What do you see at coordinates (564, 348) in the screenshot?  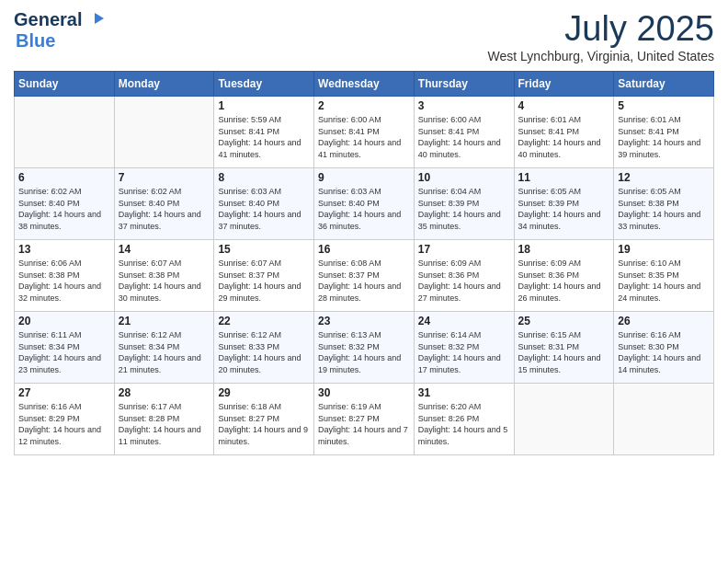 I see `calendar-cell: 25Sunrise: 6:15 AMSunset: 8:31 PMDayligh…` at bounding box center [564, 348].